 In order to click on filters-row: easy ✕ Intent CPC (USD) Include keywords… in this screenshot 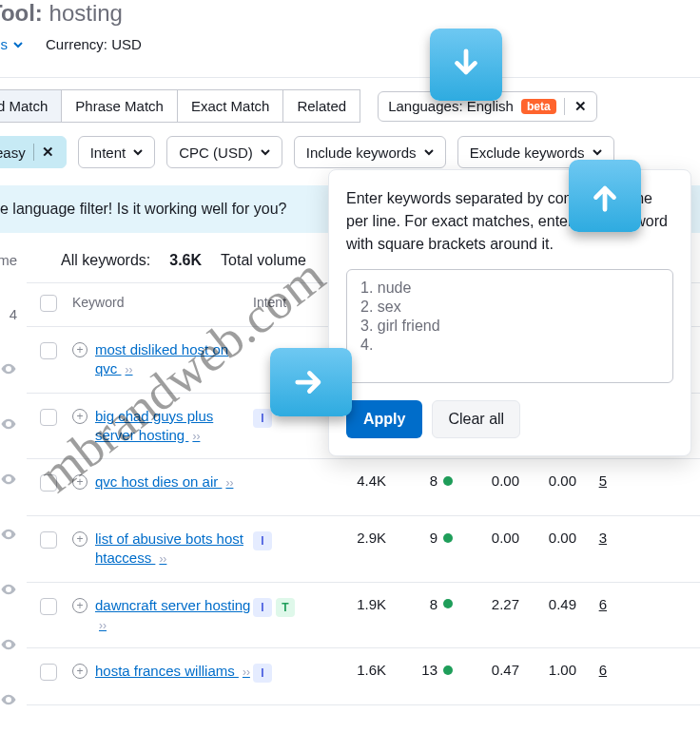, I will do `click(350, 152)`.